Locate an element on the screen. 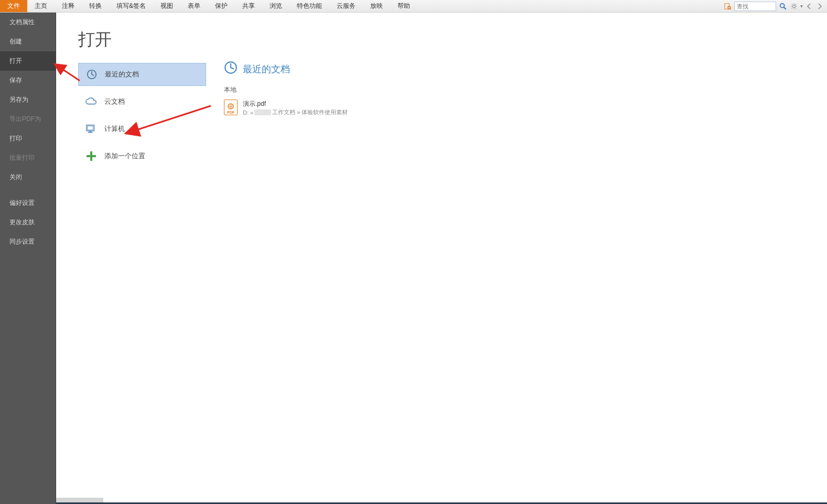 This screenshot has height=504, width=827. redacted-path-segment is located at coordinates (263, 112).